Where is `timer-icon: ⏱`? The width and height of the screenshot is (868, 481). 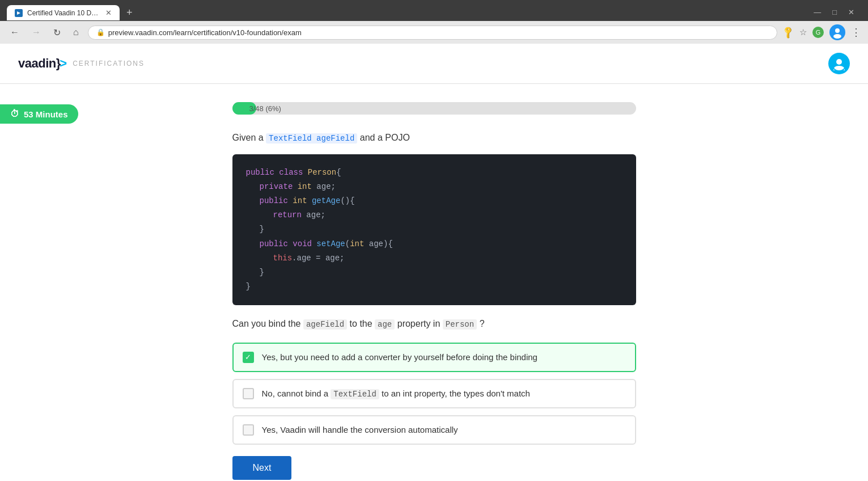 timer-icon: ⏱ is located at coordinates (15, 114).